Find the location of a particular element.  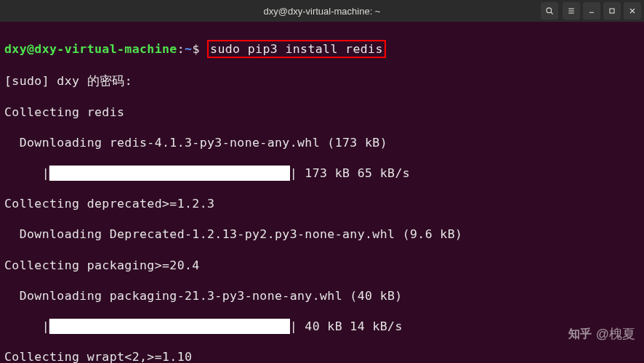

output-line: Collecting deprecated>=1.2.3 is located at coordinates (322, 203).